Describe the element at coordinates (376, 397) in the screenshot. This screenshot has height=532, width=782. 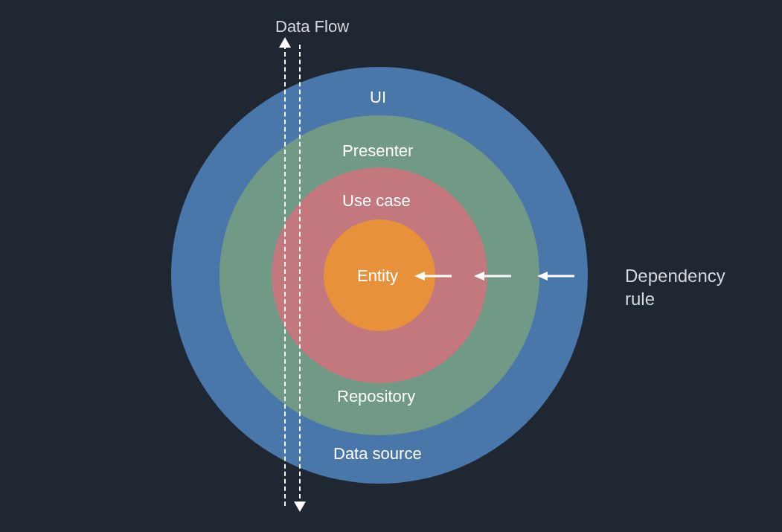
I see `label-repository: Repository` at that location.